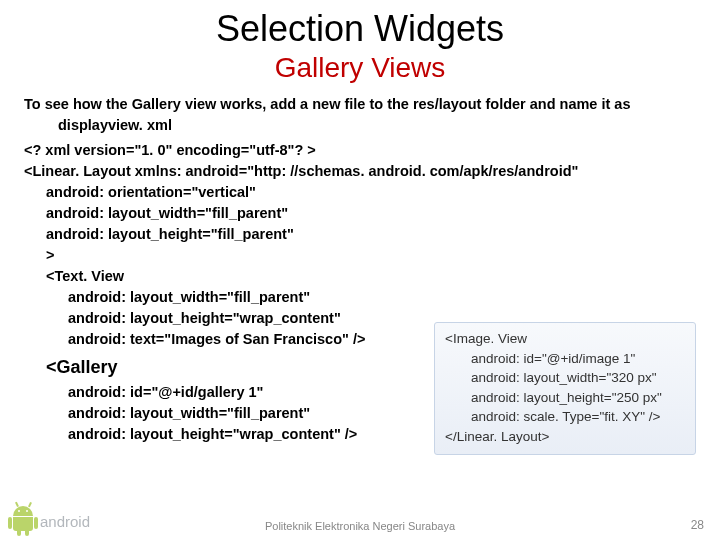 The image size is (720, 540). Describe the element at coordinates (360, 29) in the screenshot. I see `slide-title: Selection Widgets` at that location.